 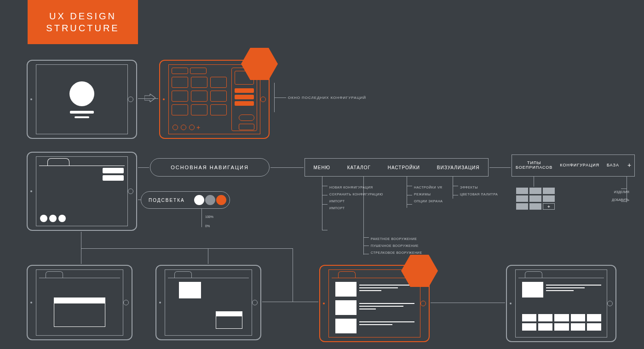 What do you see at coordinates (621, 200) in the screenshot?
I see `right-item: ДОБАВИТЬ` at bounding box center [621, 200].